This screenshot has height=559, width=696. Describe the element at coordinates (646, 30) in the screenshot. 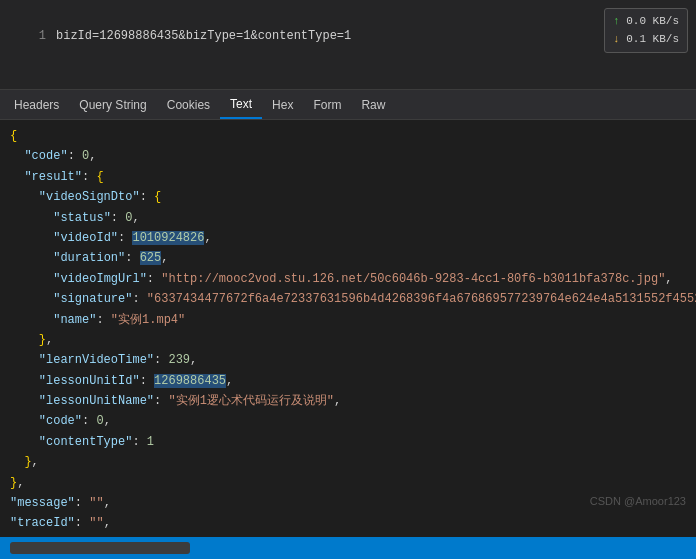

I see `speed-badge: 0.0 KB/s 0.1 KB/s` at that location.